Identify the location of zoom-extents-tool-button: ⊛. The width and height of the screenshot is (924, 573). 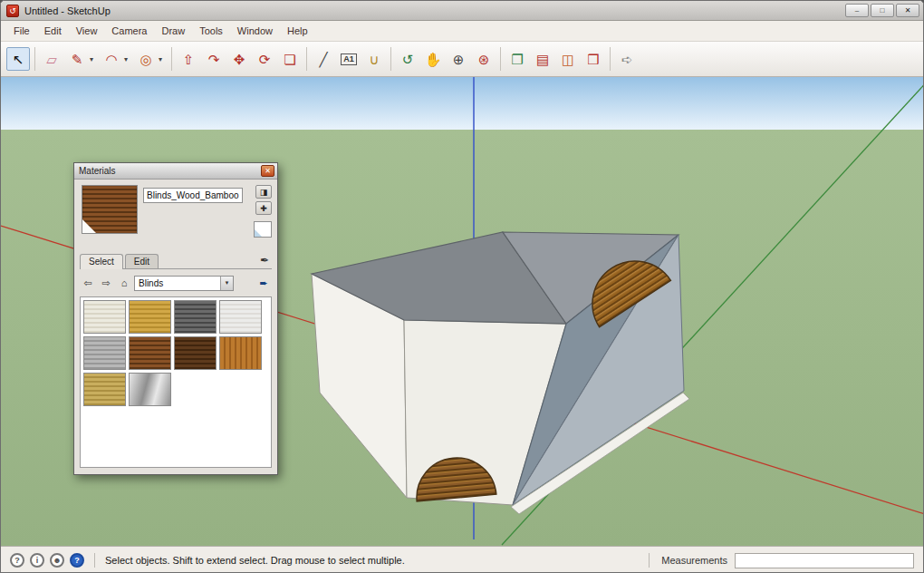
(484, 59).